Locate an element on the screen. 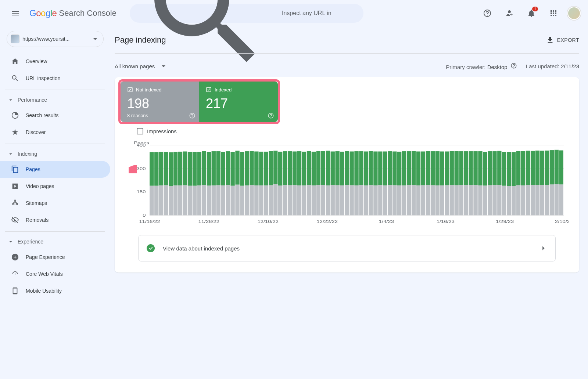 The height and width of the screenshot is (379, 588). tile-not-indexed: Not indexed 198 8 reasons is located at coordinates (160, 102).